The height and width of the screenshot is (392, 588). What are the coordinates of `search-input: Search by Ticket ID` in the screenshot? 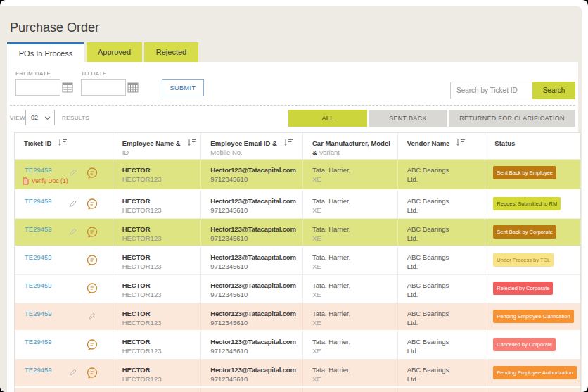 It's located at (491, 90).